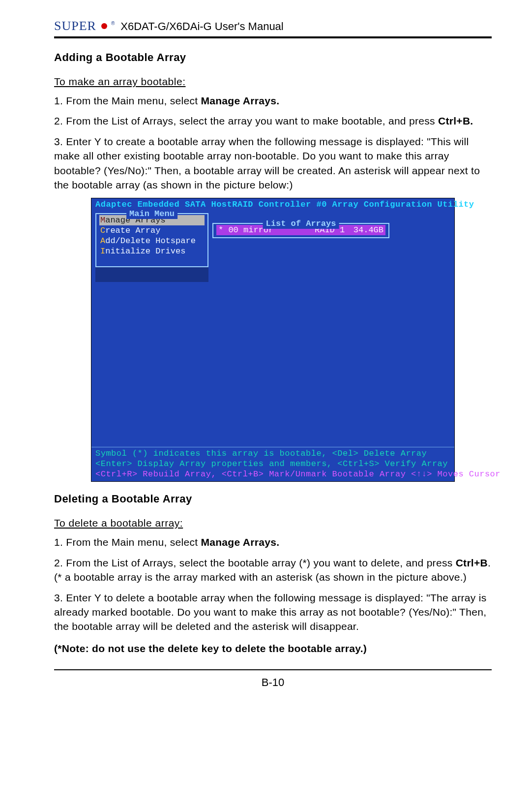  I want to click on note-warning: (*Note: do not use the delete key to del…, so click(273, 649).